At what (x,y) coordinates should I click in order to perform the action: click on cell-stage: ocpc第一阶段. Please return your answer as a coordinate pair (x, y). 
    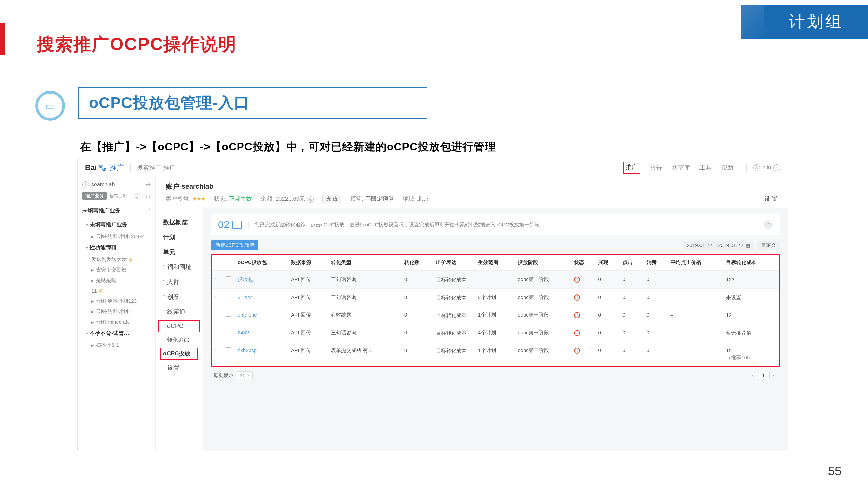
    Looking at the image, I should click on (543, 315).